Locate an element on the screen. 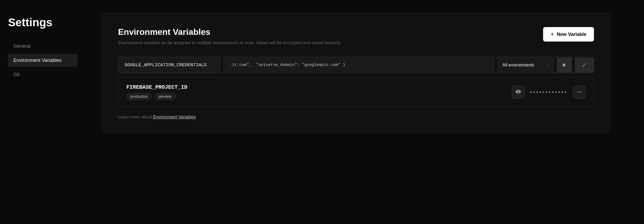 Image resolution: width=644 pixels, height=224 pixels. more-options-button: ··· is located at coordinates (579, 92).